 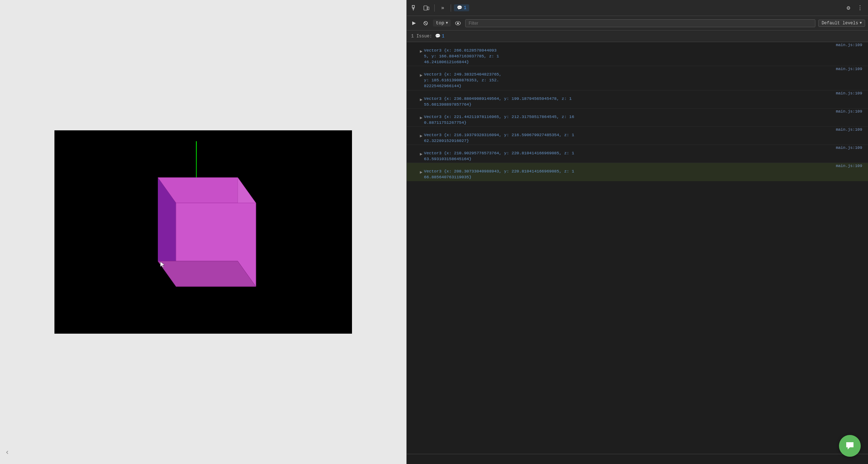 What do you see at coordinates (499, 120) in the screenshot?
I see `vector-text: Vector3 {x: 221.44211978116965, y: 212.3…` at bounding box center [499, 120].